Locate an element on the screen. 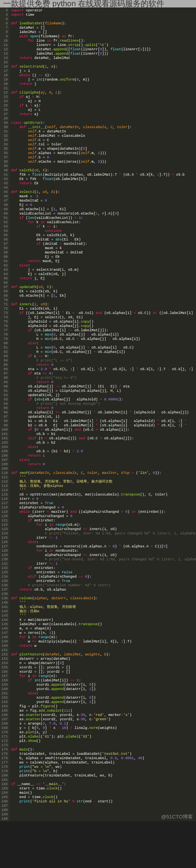  code-line: deltaE = abs(Ei - Ek) is located at coordinates (103, 240).